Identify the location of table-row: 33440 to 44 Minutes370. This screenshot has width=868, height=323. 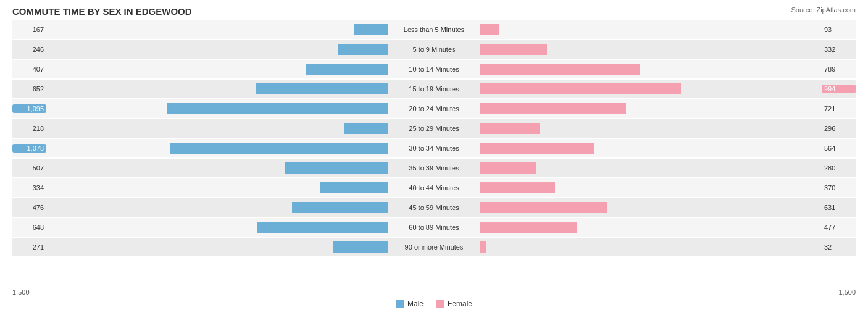
(434, 188).